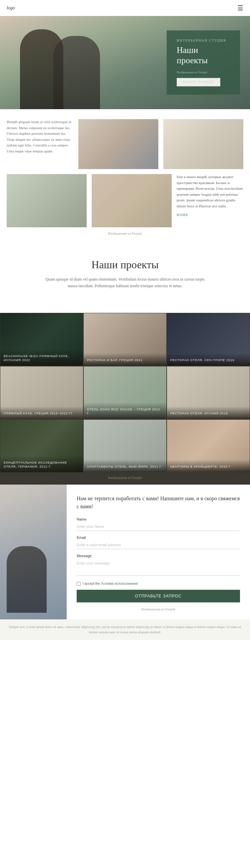 This screenshot has height=868, width=250. Describe the element at coordinates (125, 478) in the screenshot. I see `project-freepik-caption: Изображения из Freepik` at that location.